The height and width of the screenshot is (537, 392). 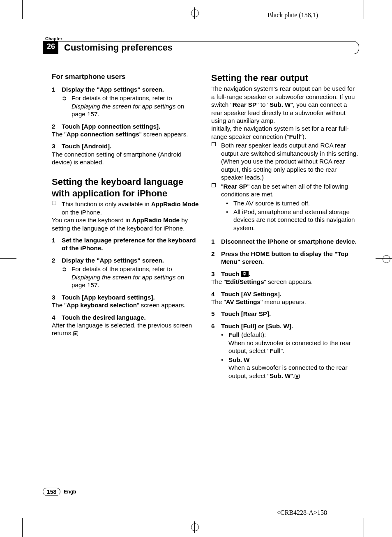 What do you see at coordinates (131, 297) in the screenshot?
I see `step-title: Touch [App keyboard settings].` at bounding box center [131, 297].